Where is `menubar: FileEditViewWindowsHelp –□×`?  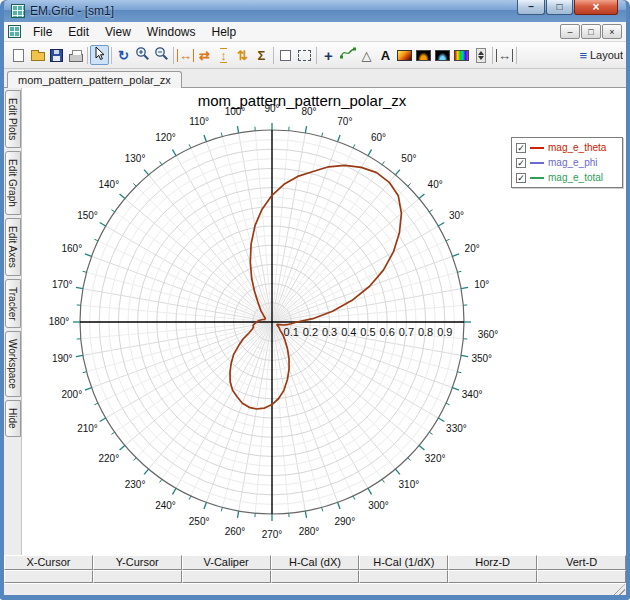 menubar: FileEditViewWindowsHelp –□× is located at coordinates (315, 32).